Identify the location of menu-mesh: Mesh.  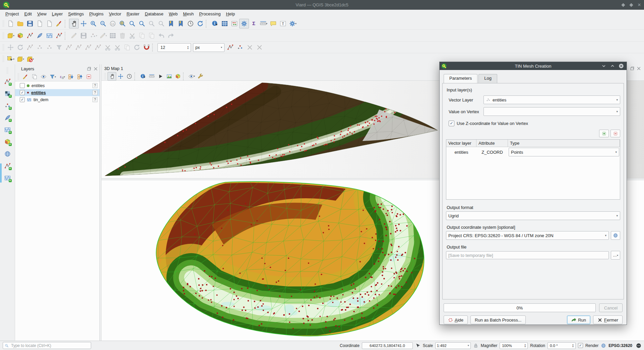
(188, 14).